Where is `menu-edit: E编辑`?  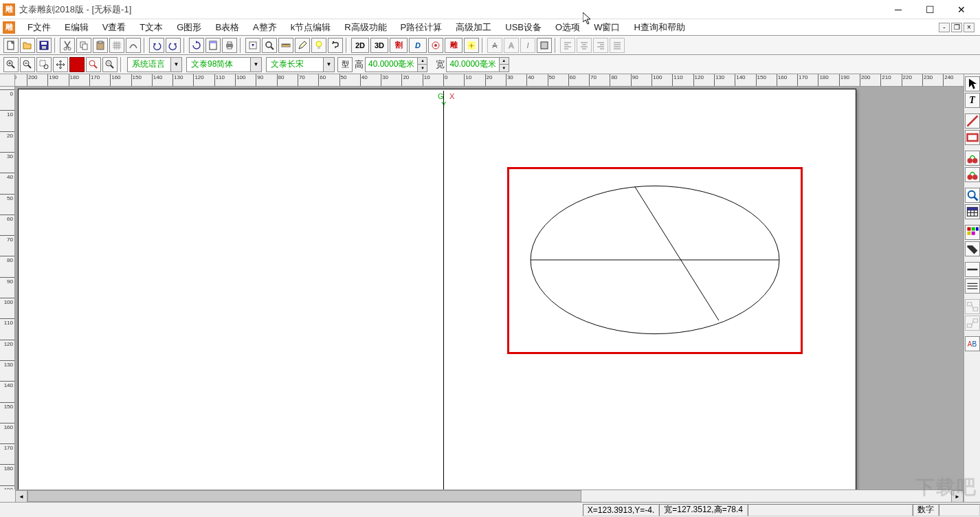
menu-edit: E编辑 is located at coordinates (77, 28).